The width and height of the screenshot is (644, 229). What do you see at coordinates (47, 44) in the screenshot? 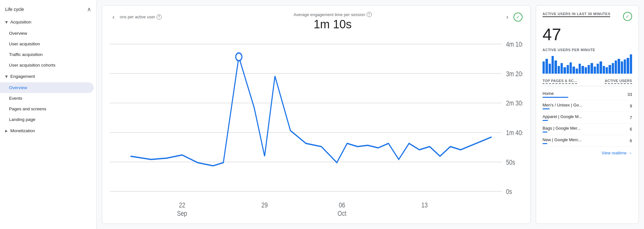
I see `sidebar-item-user-acquisition: User acquisition` at bounding box center [47, 44].